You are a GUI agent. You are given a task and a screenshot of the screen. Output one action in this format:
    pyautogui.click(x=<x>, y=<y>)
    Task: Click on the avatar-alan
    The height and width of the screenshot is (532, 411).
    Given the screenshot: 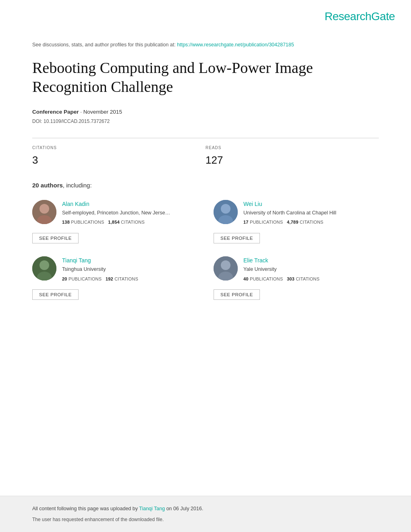 What is the action you would take?
    pyautogui.click(x=44, y=212)
    